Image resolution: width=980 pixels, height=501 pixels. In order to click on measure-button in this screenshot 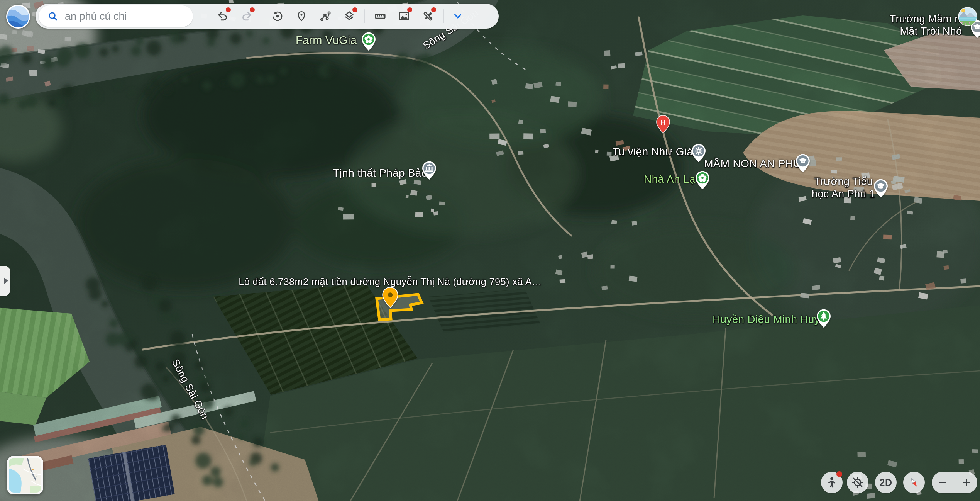, I will do `click(380, 16)`.